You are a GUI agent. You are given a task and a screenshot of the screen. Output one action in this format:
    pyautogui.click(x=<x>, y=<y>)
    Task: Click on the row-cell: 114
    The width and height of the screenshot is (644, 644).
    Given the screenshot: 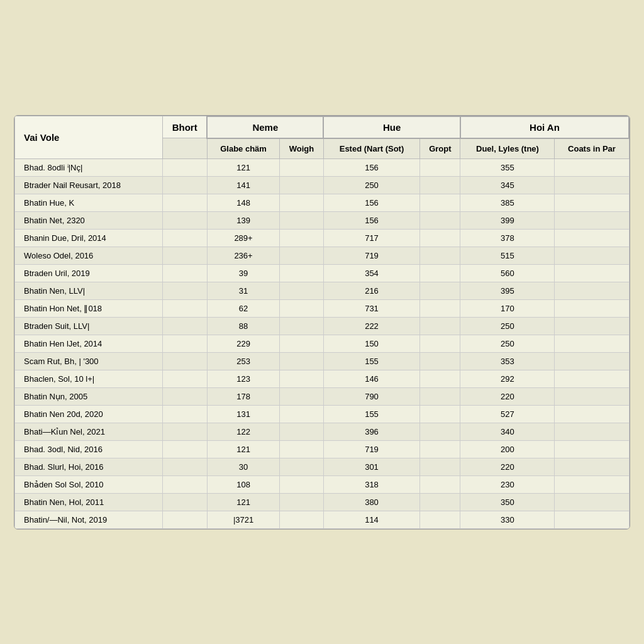 What is the action you would take?
    pyautogui.click(x=371, y=519)
    